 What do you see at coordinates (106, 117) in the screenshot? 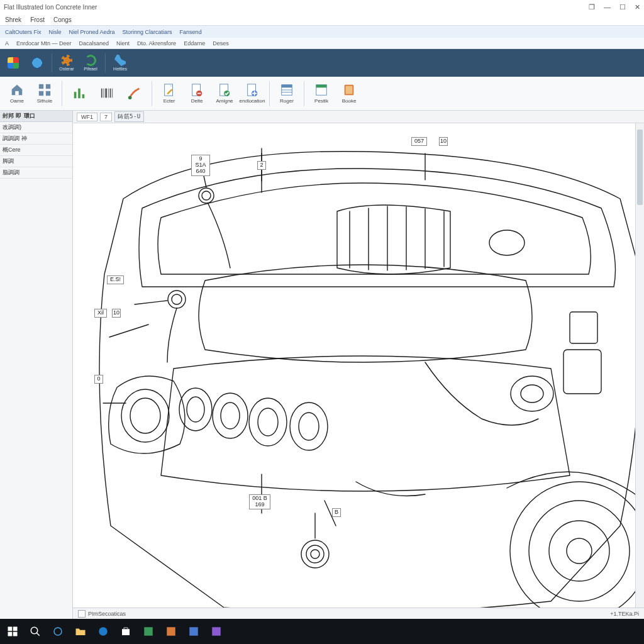
I see `doc-tab-2: 7` at bounding box center [106, 117].